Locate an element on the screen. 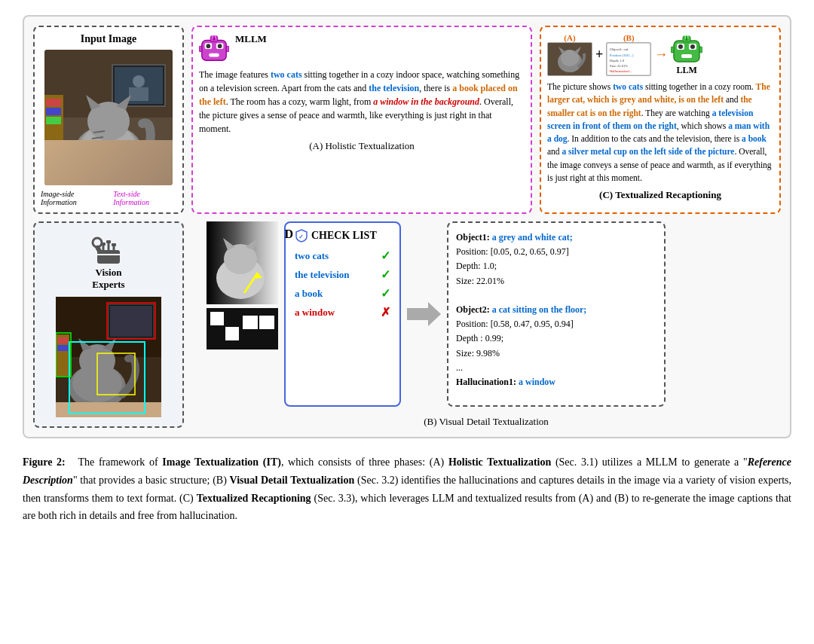 Image resolution: width=814 pixels, height=644 pixels. object2-size: Size: 9.98% is located at coordinates (556, 354).